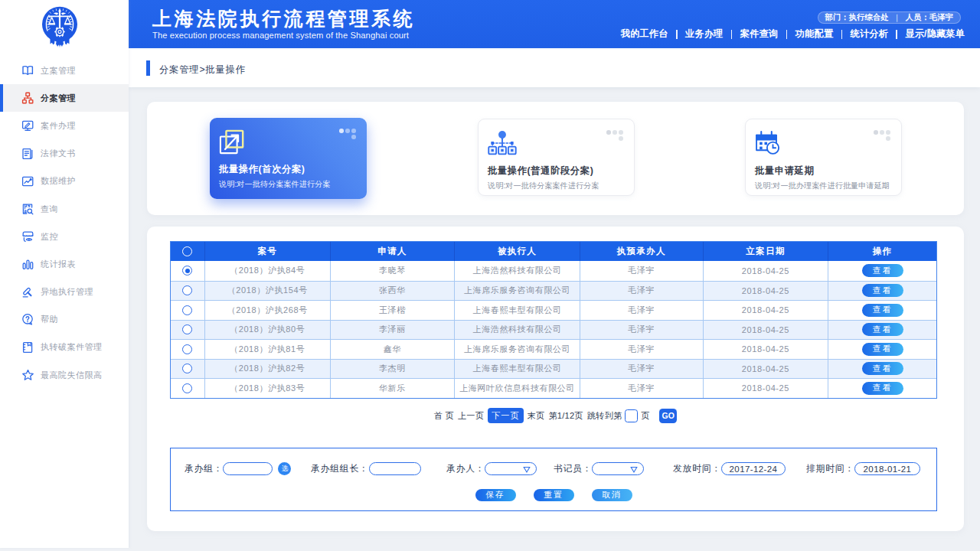 The image size is (980, 551). Describe the element at coordinates (394, 389) in the screenshot. I see `cell-applicant: 华新乐` at that location.